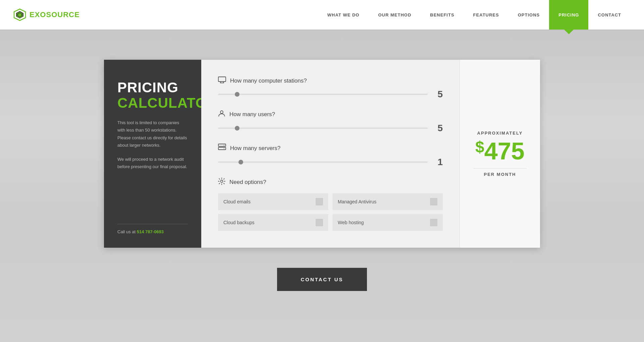  I want to click on nav-benefits: BENEFITS, so click(442, 15).